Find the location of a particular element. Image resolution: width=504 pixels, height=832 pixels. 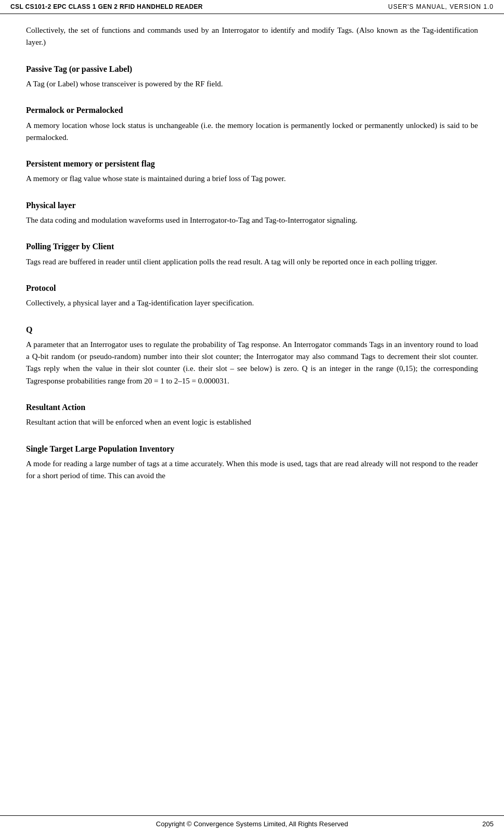

intro-paragraph: Collectively, the set of functions and c… is located at coordinates (252, 36).